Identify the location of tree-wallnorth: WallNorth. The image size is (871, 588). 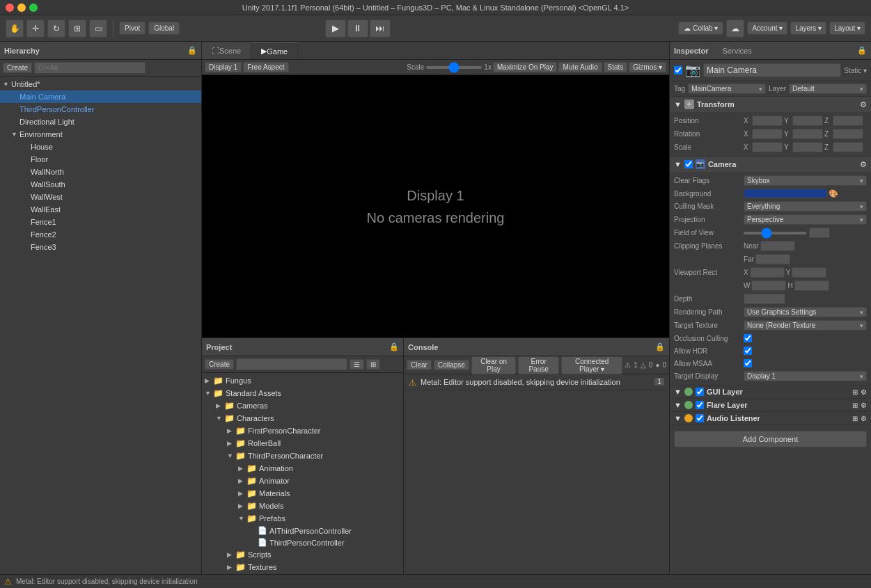
(100, 172).